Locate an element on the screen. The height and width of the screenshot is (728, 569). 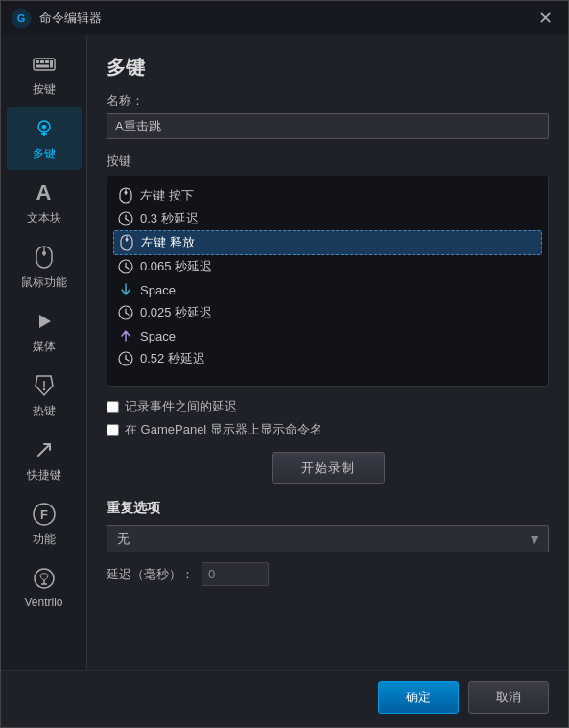
keystroke-row: 0.52 秒延迟 is located at coordinates (328, 359).